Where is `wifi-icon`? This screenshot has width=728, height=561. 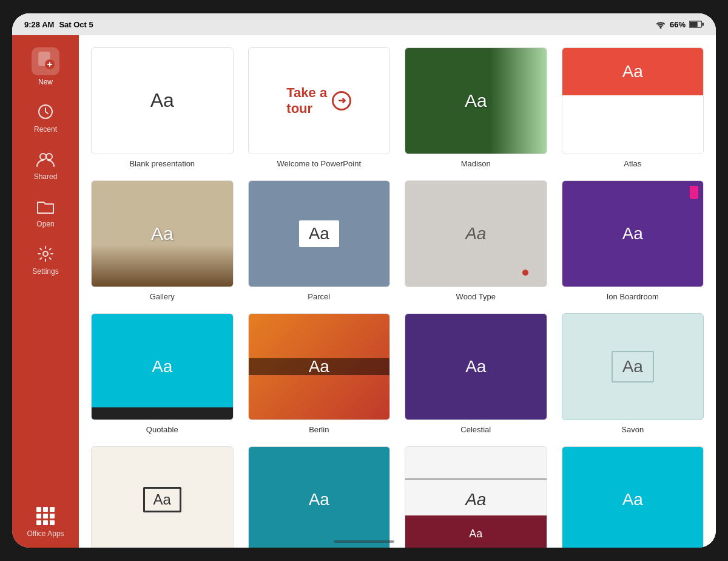
wifi-icon is located at coordinates (661, 24).